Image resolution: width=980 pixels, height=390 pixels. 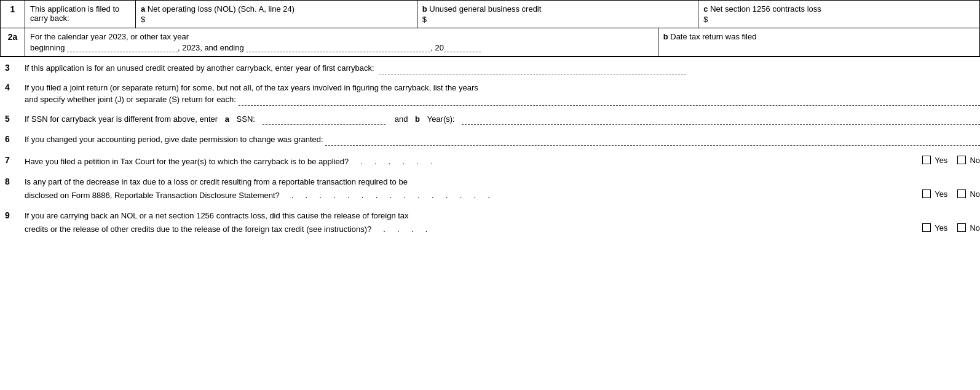 What do you see at coordinates (13, 14) in the screenshot?
I see `row1-number: 1` at bounding box center [13, 14].